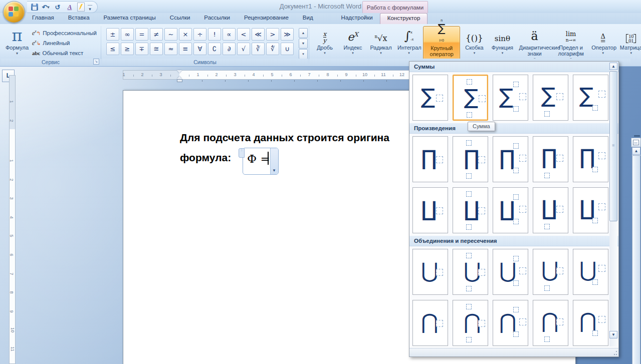 This screenshot has height=364, width=641. I want to click on dialog-launcher-icon: ↘, so click(96, 62).